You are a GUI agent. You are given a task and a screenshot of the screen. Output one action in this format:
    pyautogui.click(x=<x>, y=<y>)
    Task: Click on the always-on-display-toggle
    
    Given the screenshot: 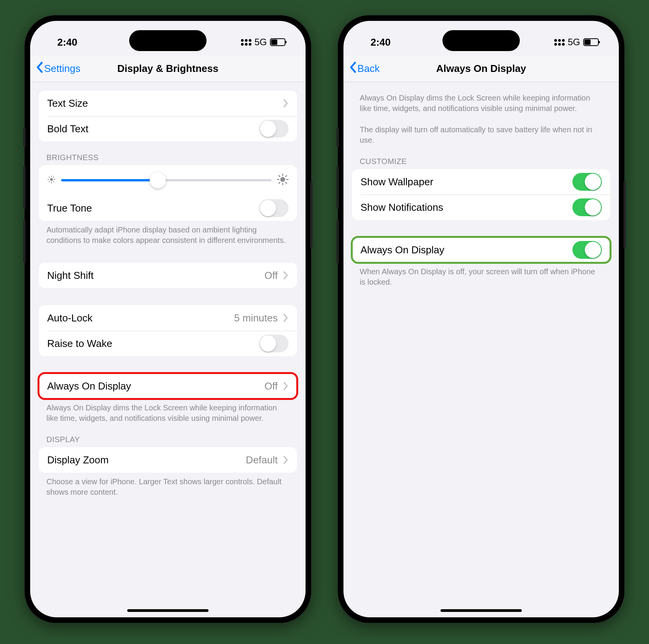 What is the action you would take?
    pyautogui.click(x=587, y=250)
    